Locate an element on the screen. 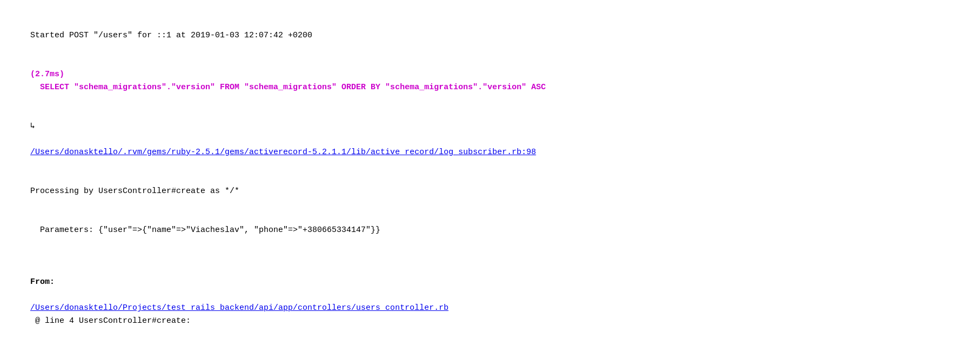 This screenshot has height=345, width=980. line-started-post: Started POST "/users" for ::1 at 2019-01… is located at coordinates (490, 36).